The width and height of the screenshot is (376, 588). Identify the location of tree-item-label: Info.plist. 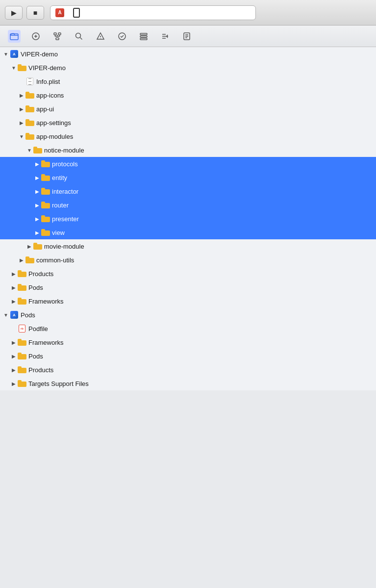
(48, 81).